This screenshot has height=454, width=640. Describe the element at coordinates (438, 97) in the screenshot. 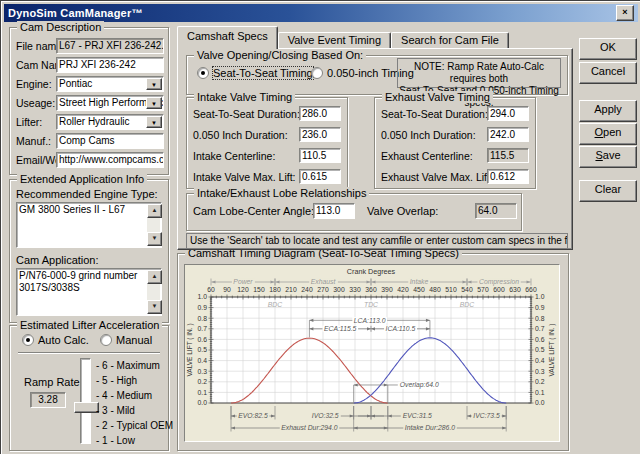

I see `exhaust-timing-group-title: Exhaust Valve Timing` at that location.